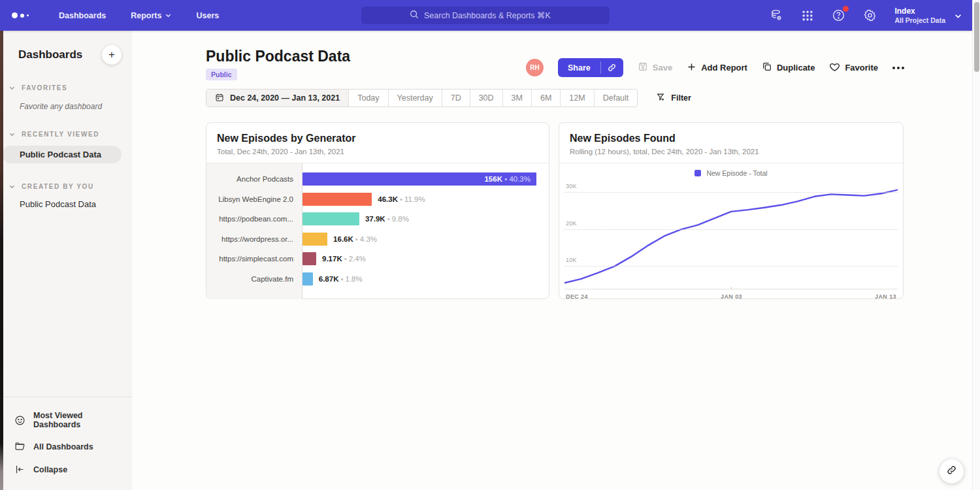 This screenshot has width=980, height=490. What do you see at coordinates (612, 68) in the screenshot?
I see `share-link-icon` at bounding box center [612, 68].